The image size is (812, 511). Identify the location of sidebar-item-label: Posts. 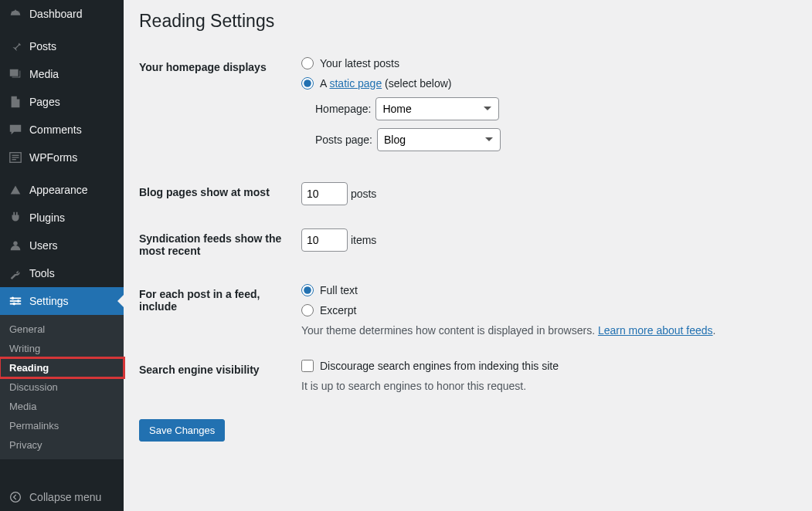
(43, 46).